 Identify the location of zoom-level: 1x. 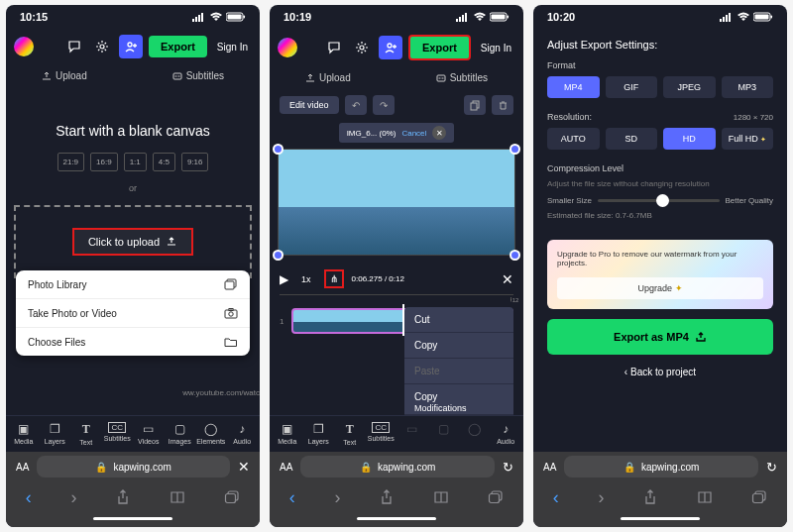
(306, 279).